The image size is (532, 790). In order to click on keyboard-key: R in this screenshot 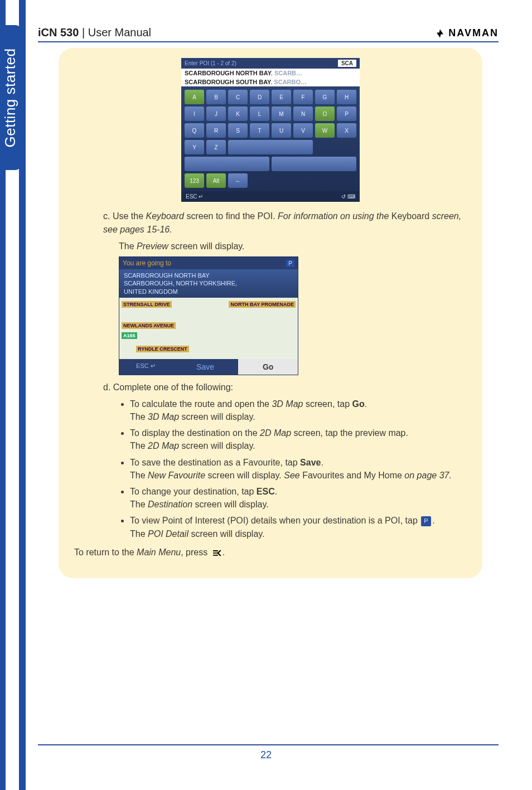, I will do `click(216, 130)`.